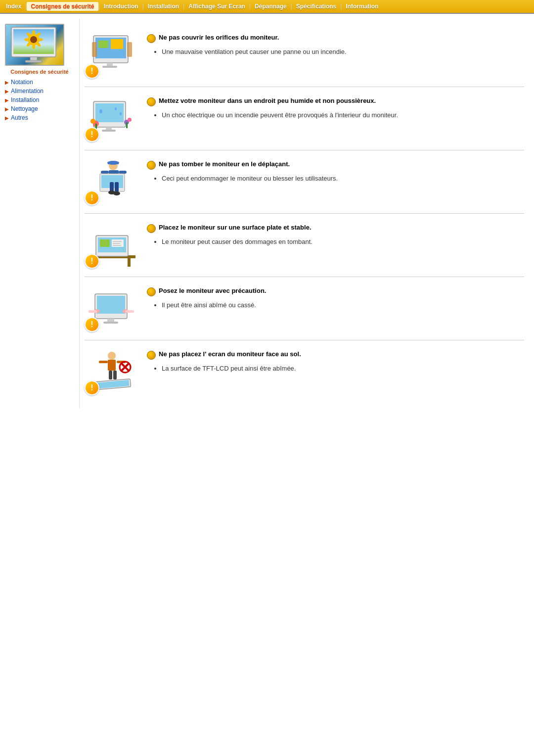  Describe the element at coordinates (335, 242) in the screenshot. I see `item-bullets-4: Le moniteur peut causer des dommages en …` at that location.